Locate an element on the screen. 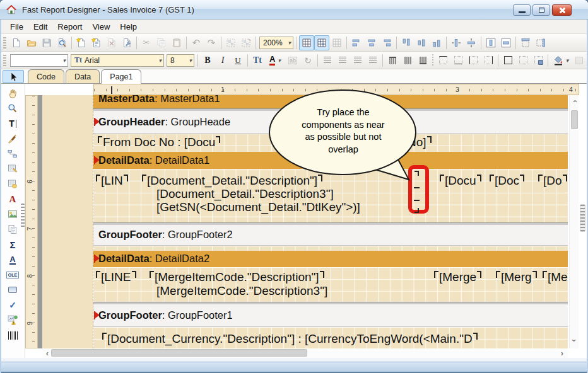 The width and height of the screenshot is (588, 373). left-splitter-grip is located at coordinates (23, 215).